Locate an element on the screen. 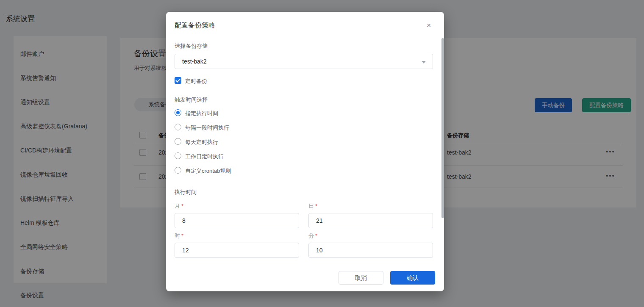 This screenshot has height=307, width=644. storage-select-label: 选择备份存储 is located at coordinates (191, 46).